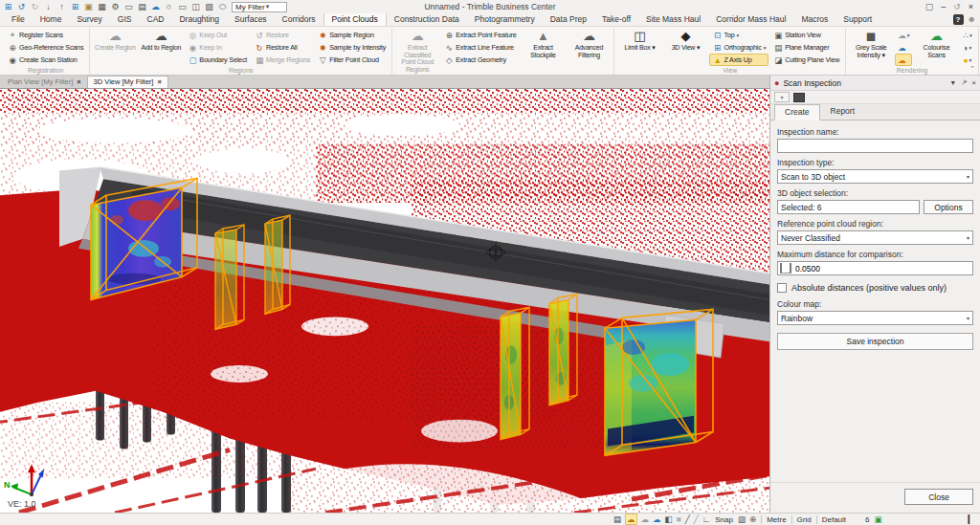 Image resolution: width=980 pixels, height=525 pixels. What do you see at coordinates (115, 7) in the screenshot?
I see `settings-button: ⚙` at bounding box center [115, 7].